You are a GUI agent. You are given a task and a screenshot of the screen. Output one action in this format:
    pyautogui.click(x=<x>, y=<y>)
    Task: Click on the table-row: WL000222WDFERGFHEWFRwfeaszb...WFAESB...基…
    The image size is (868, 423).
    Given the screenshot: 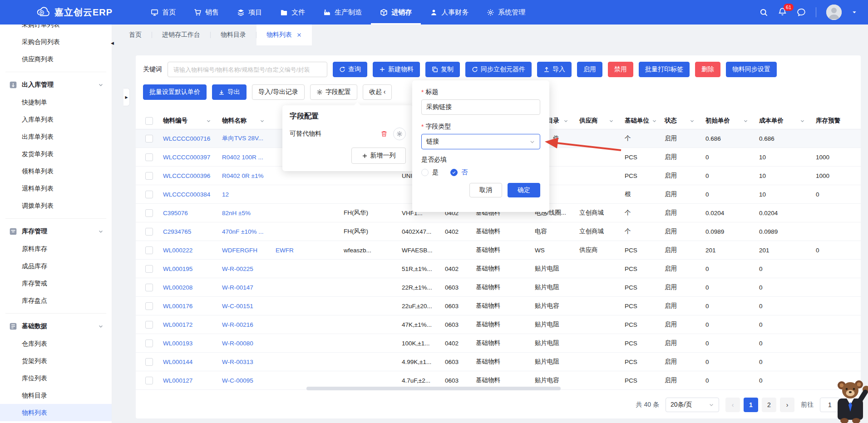 What is the action you would take?
    pyautogui.click(x=498, y=251)
    